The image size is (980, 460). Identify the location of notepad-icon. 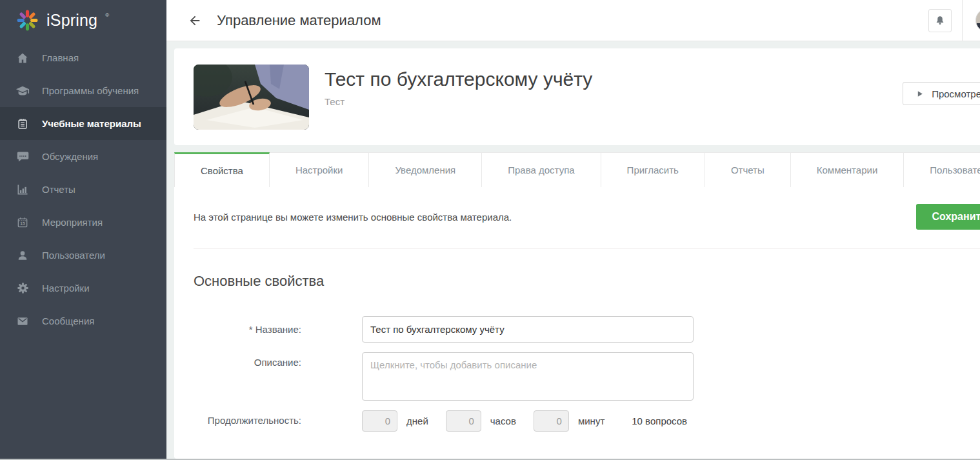
(23, 124).